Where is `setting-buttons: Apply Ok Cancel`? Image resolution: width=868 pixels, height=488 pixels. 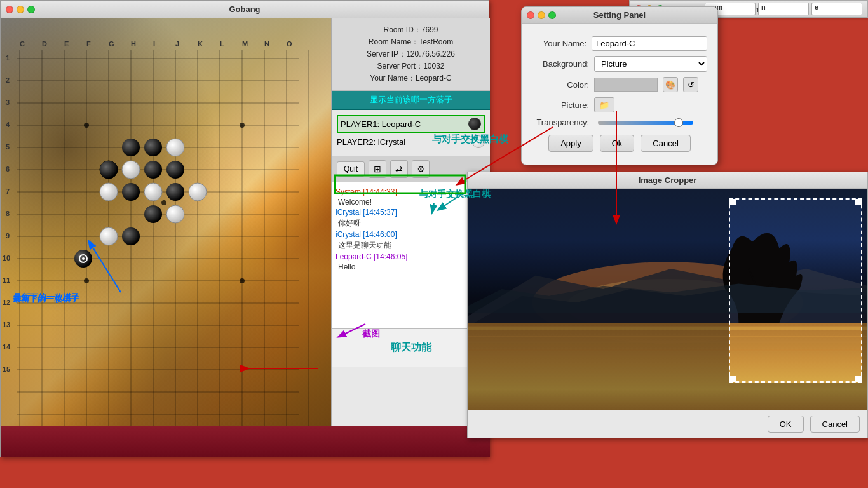
setting-buttons: Apply Ok Cancel is located at coordinates (620, 146).